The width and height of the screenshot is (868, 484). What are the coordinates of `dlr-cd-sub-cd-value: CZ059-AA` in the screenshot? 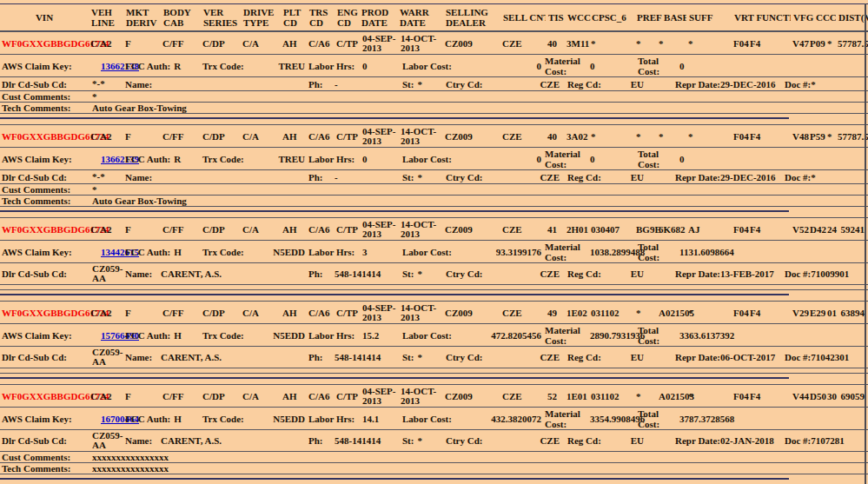 It's located at (107, 274).